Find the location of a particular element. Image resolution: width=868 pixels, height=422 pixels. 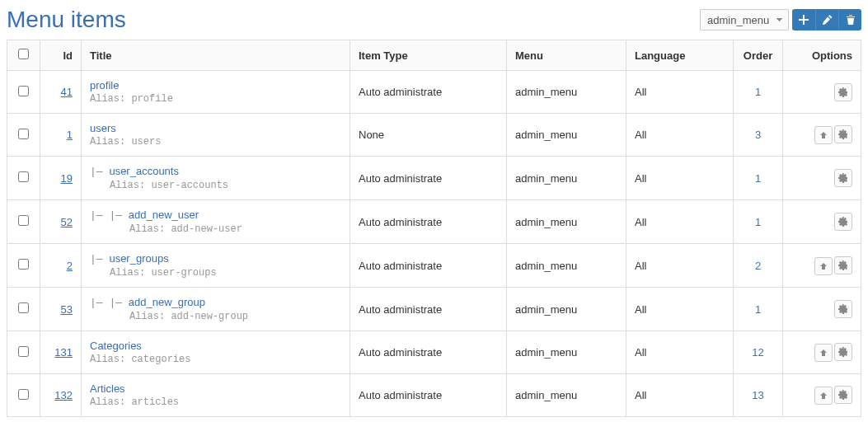

row-title-link: user_groups is located at coordinates (138, 259).